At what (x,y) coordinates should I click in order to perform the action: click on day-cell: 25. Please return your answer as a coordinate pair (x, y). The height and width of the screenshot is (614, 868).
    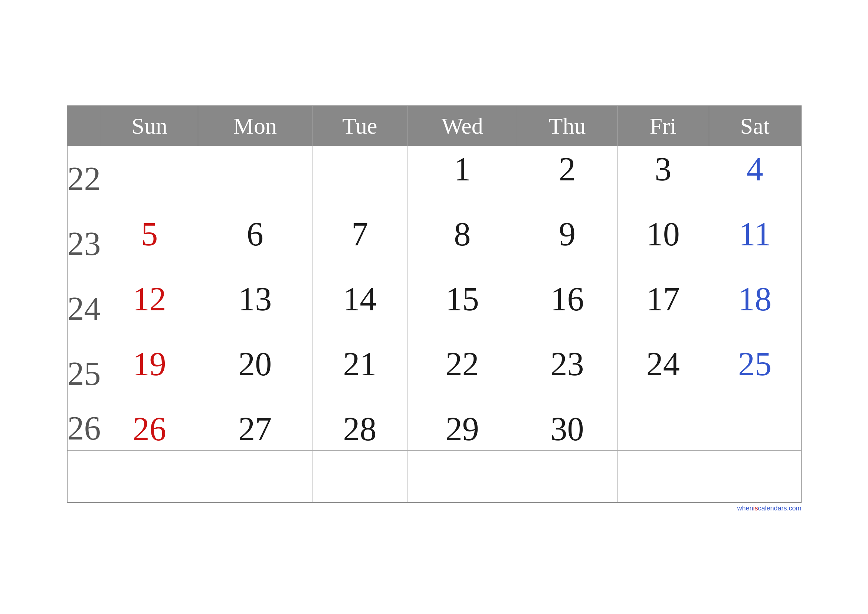
    Looking at the image, I should click on (755, 374).